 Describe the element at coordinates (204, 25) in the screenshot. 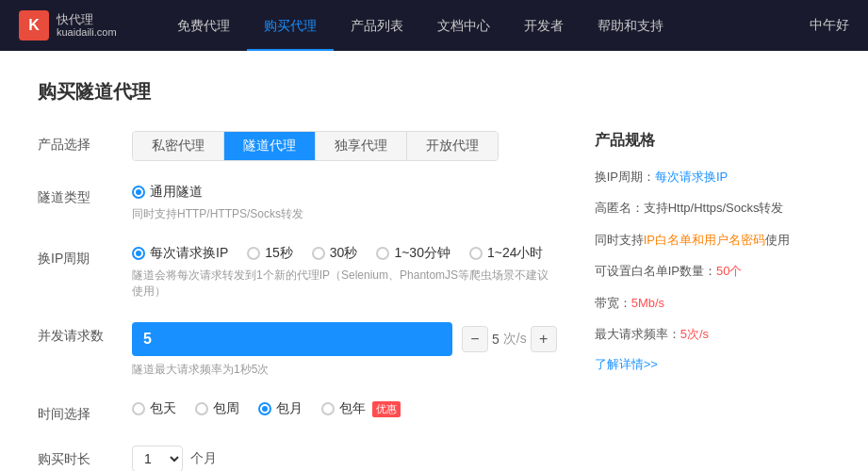

I see `nav-free-proxy: 免费代理` at that location.